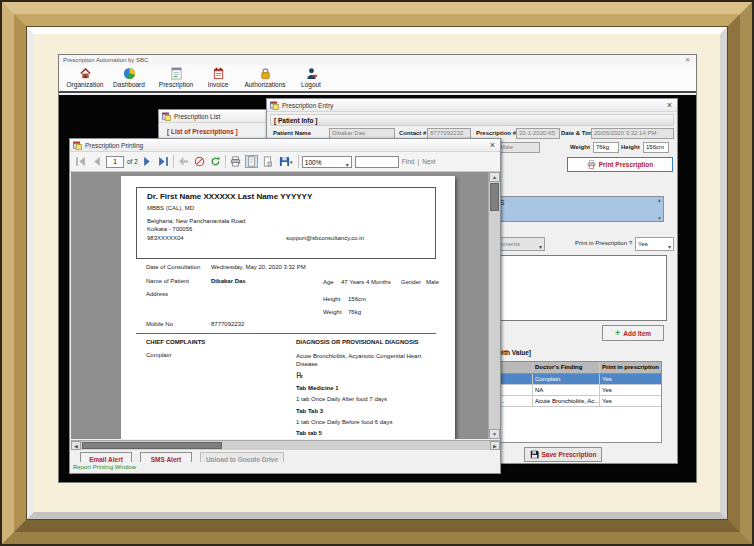 This screenshot has width=754, height=546. Describe the element at coordinates (656, 148) in the screenshot. I see `height-field: 156cm` at that location.